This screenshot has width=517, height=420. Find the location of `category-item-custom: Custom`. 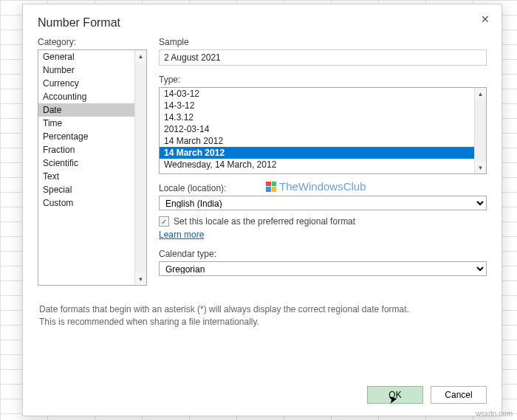

category-item-custom: Custom is located at coordinates (86, 203).